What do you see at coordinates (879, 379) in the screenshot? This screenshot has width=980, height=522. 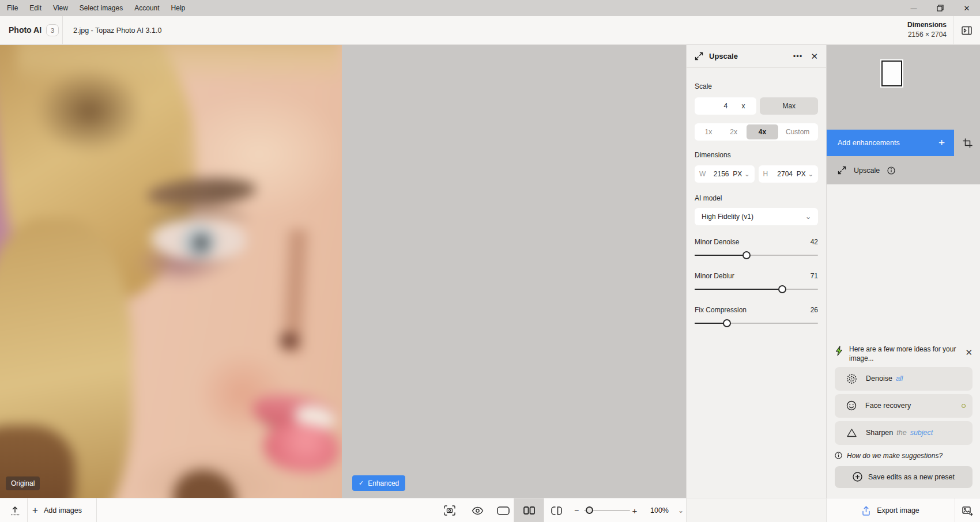 I see `suggestion-label: Denoise` at bounding box center [879, 379].